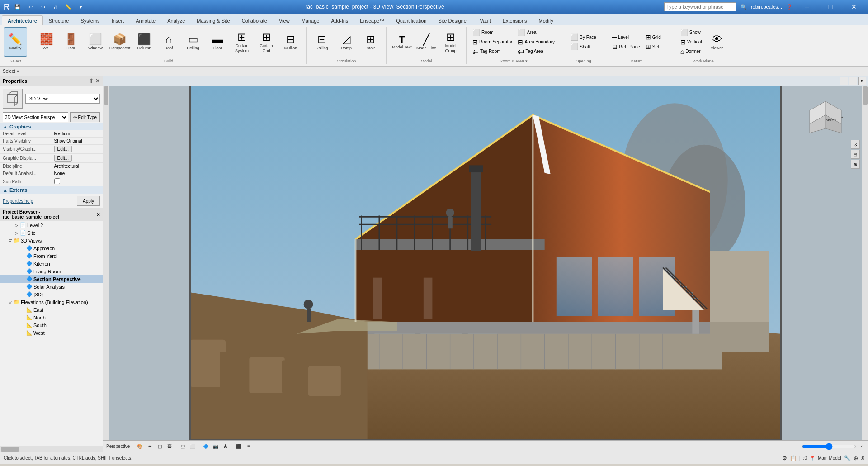 This screenshot has height=466, width=868. I want to click on curtain-system-btn: ⊞ Curtain System, so click(242, 42).